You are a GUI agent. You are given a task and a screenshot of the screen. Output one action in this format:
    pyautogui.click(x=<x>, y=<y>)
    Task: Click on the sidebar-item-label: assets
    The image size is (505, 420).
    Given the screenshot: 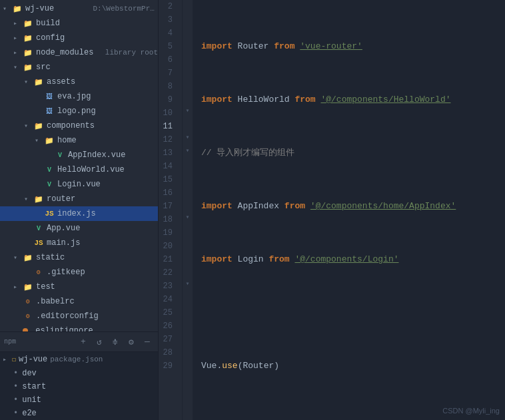 What is the action you would take?
    pyautogui.click(x=103, y=82)
    